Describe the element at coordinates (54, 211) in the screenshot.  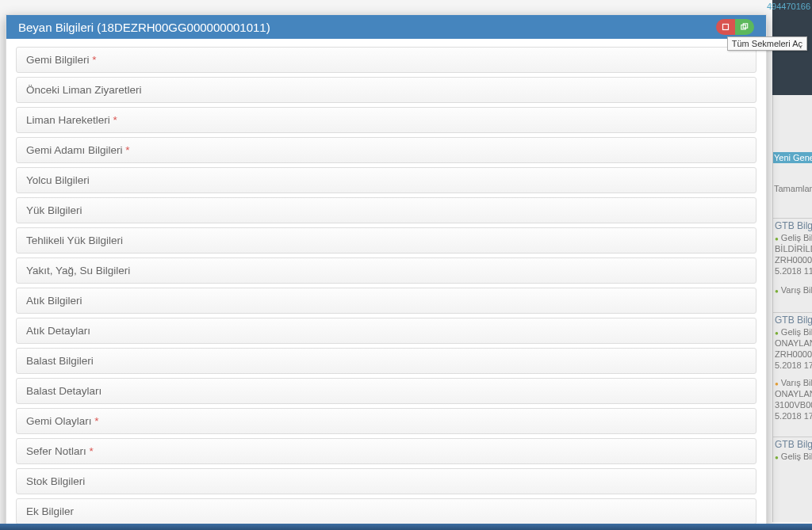
I see `accordion-label: Yük Bilgileri` at that location.